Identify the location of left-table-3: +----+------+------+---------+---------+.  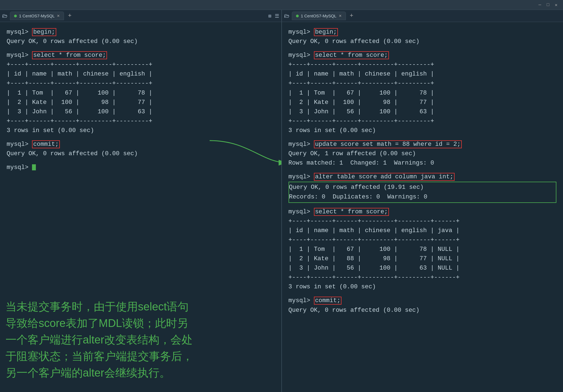
(141, 84).